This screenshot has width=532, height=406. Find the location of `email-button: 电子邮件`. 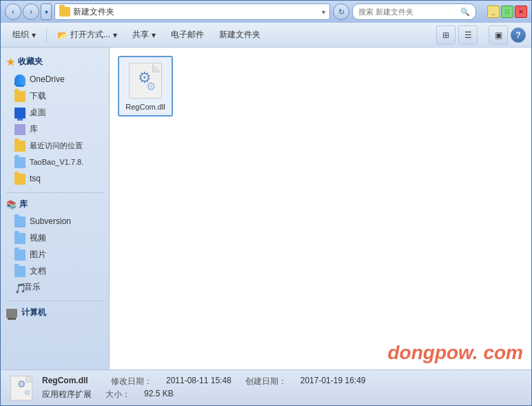

email-button: 电子邮件 is located at coordinates (187, 35).